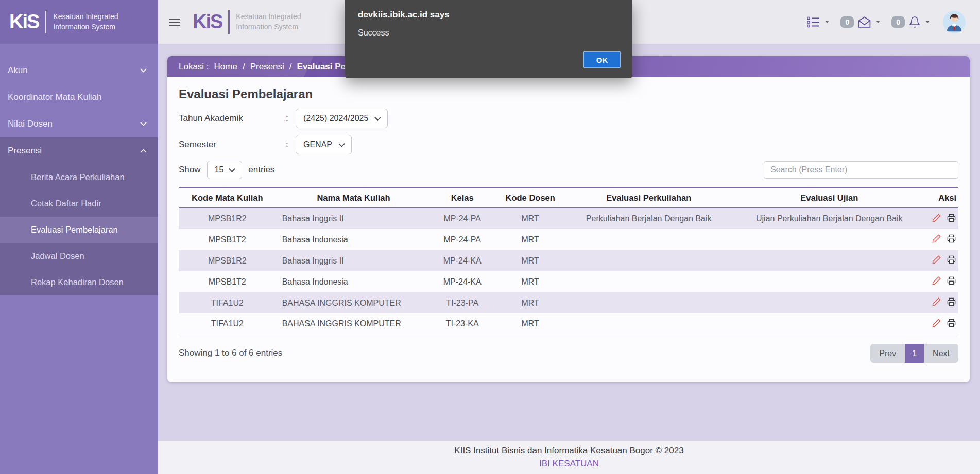 This screenshot has height=474, width=980. What do you see at coordinates (462, 198) in the screenshot?
I see `column-header-kelas: Kelas` at bounding box center [462, 198].